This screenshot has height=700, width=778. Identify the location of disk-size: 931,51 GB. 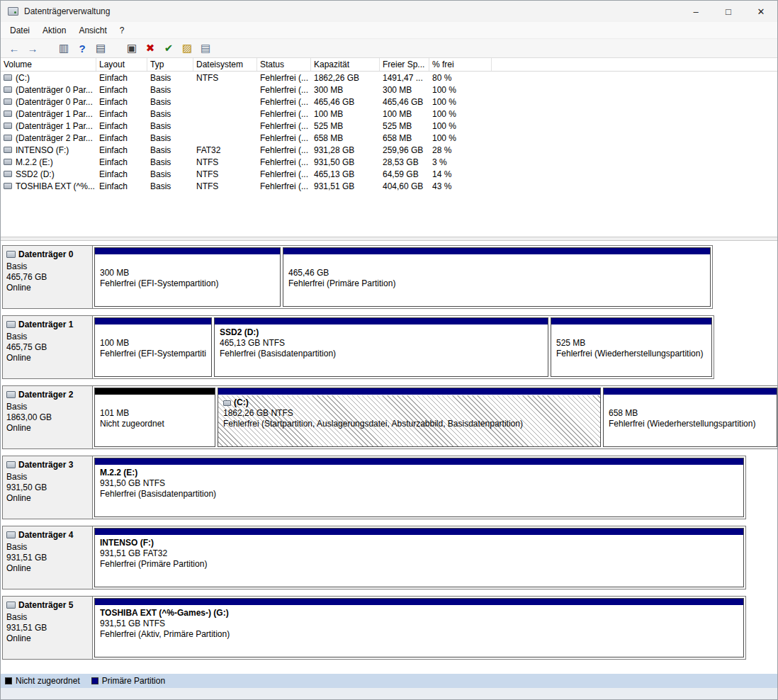
(47, 628).